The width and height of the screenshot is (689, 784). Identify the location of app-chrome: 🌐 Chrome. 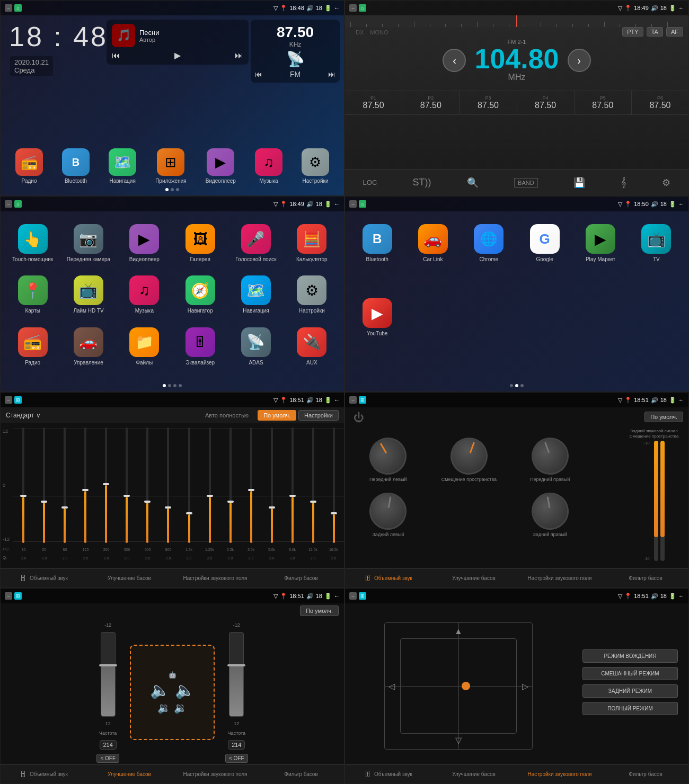
(489, 244).